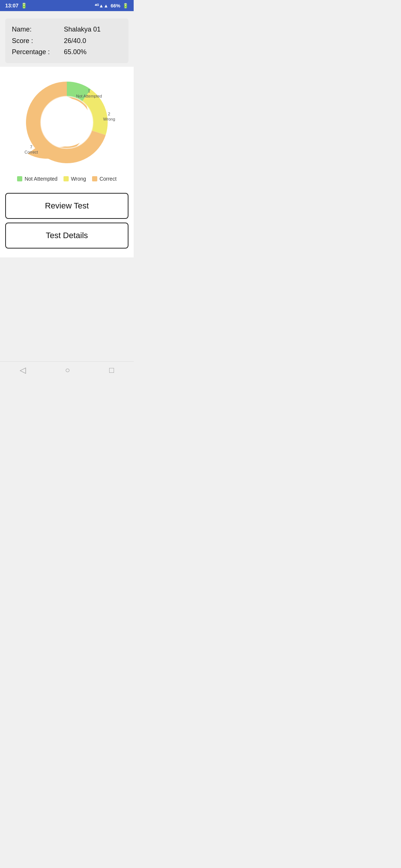 This screenshot has height=868, width=401. I want to click on percentage-value: 65.00%, so click(75, 52).